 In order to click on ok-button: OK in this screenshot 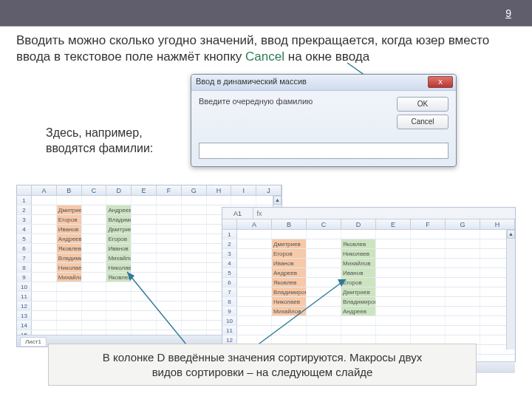, I will do `click(423, 104)`.